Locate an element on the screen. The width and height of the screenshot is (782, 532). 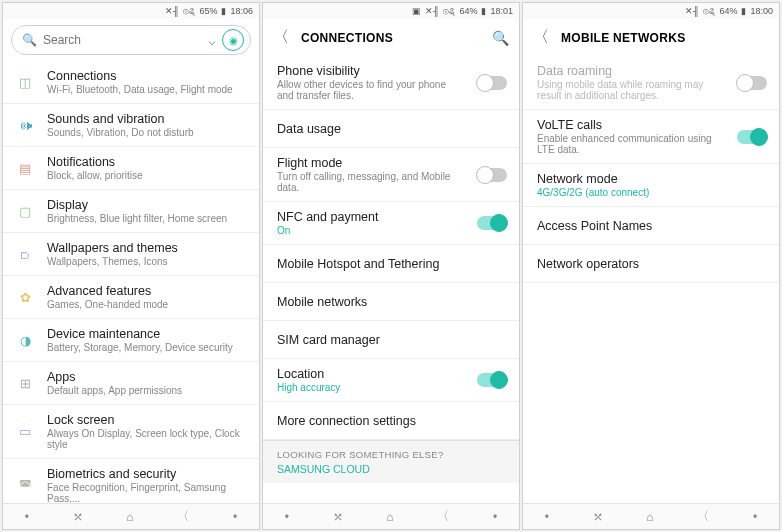
page-title: MOBILE NETWORKS is located at coordinates (624, 38).